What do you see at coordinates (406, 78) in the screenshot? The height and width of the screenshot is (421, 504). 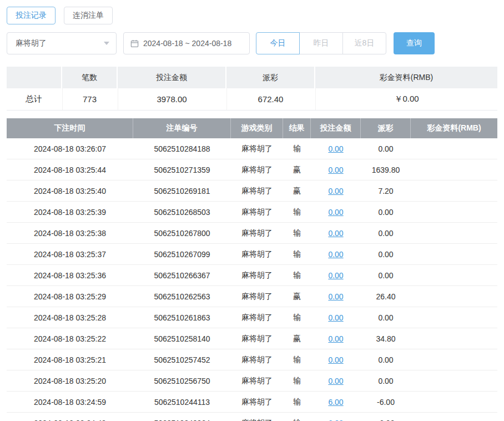 I see `summary-header-cell-bonus: 彩金资料(RMB)` at bounding box center [406, 78].